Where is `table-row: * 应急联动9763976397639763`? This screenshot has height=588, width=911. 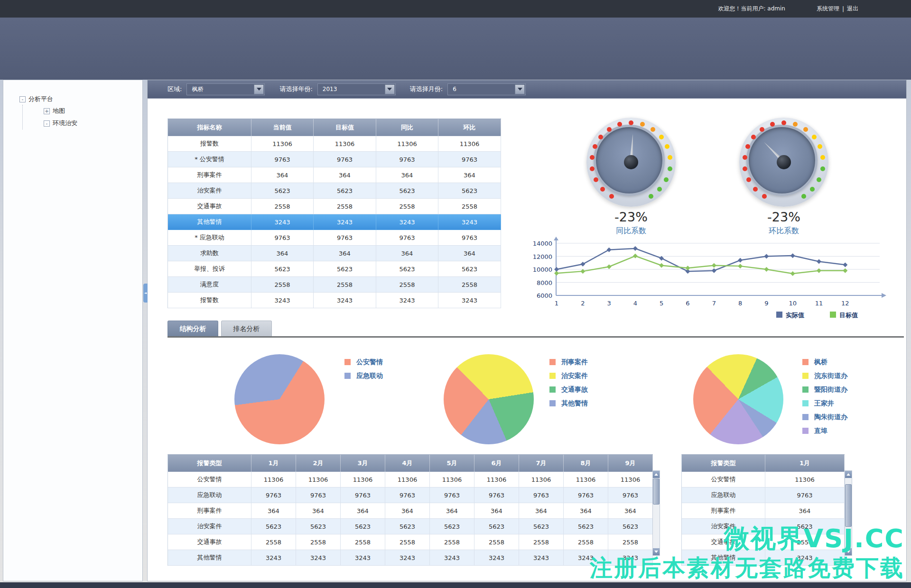
table-row: * 应急联动9763976397639763 is located at coordinates (335, 238).